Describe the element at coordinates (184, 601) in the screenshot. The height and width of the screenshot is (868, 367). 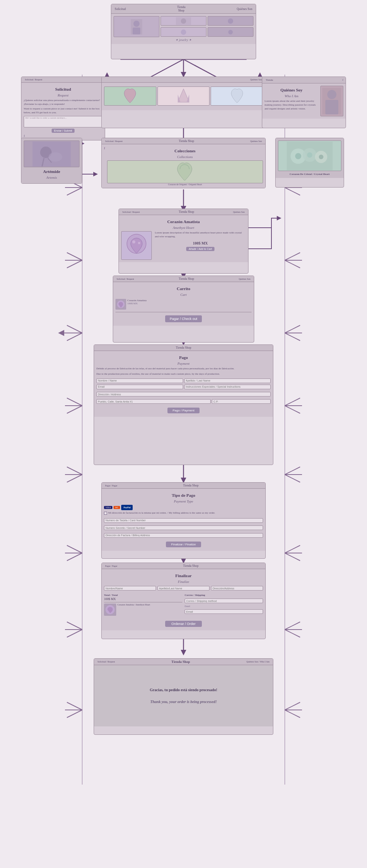
I see `screen-finalize: Pagar / Pagar Tienda Shop Finalizar Fina…` at that location.